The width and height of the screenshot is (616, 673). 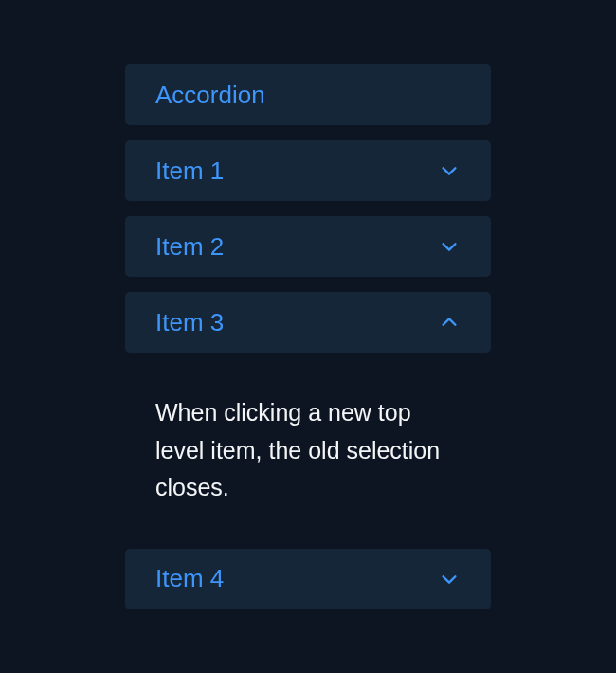 I want to click on accordion-item-label: Item 2, so click(x=190, y=246).